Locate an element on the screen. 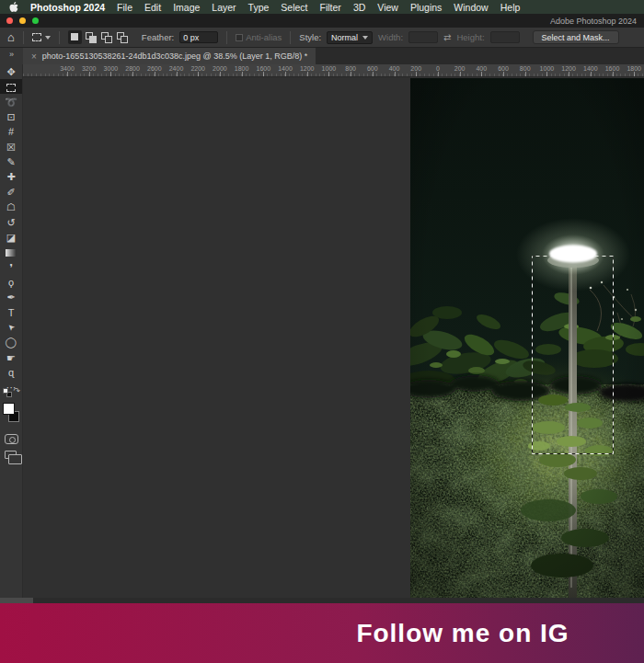 This screenshot has height=663, width=644. menu-item-select: Select is located at coordinates (294, 7).